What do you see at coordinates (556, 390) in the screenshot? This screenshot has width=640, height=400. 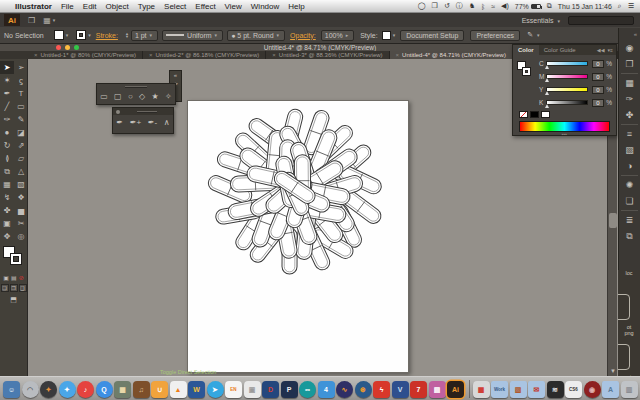 I see `dock-autodesk-box-icon: ≋` at bounding box center [556, 390].